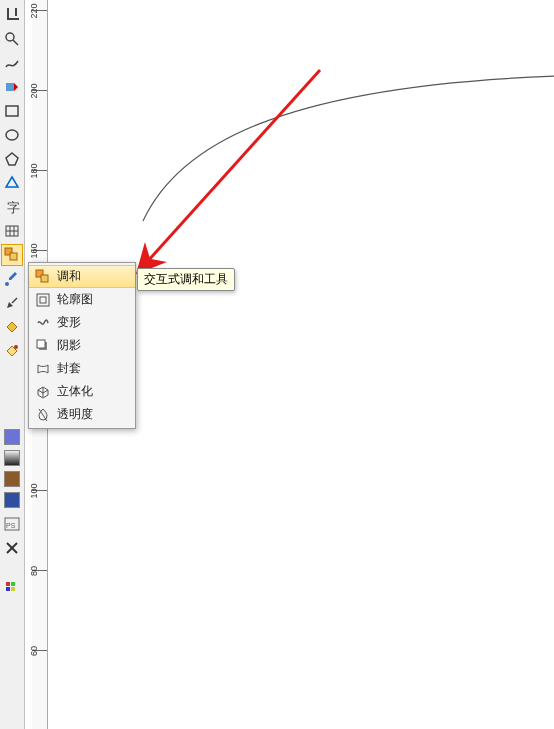 The height and width of the screenshot is (729, 554). What do you see at coordinates (186, 279) in the screenshot?
I see `tooltip-text: 交互式调和工具` at bounding box center [186, 279].